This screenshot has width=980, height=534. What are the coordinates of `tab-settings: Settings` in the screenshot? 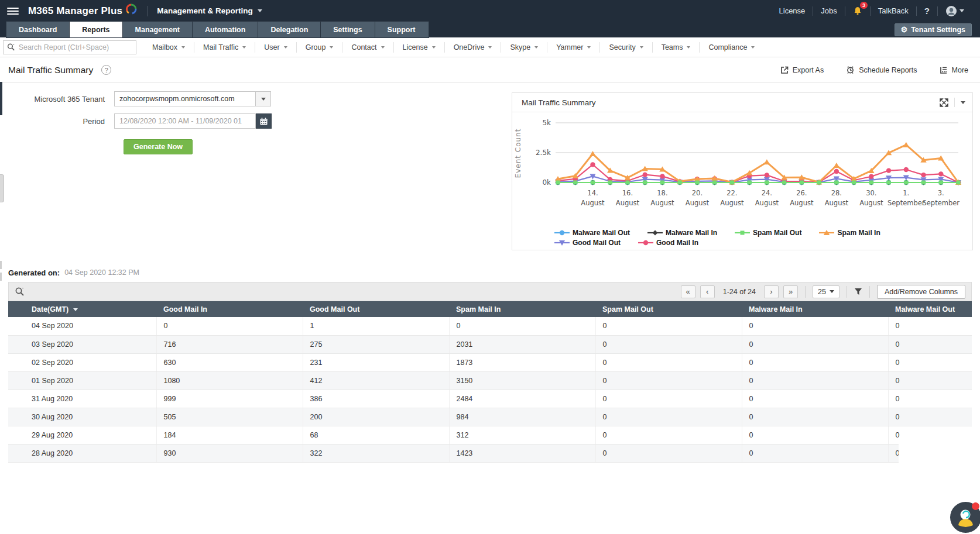 It's located at (348, 29).